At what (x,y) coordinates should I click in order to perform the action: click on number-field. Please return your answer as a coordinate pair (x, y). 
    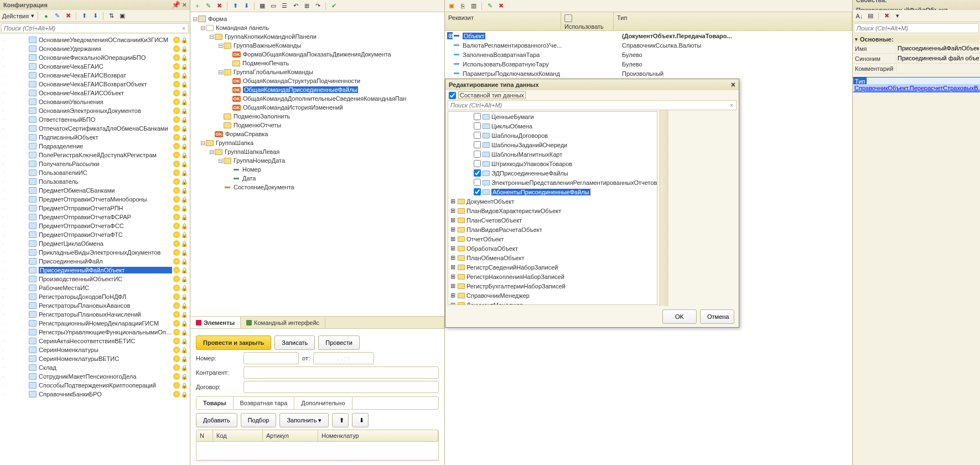
    Looking at the image, I should click on (271, 358).